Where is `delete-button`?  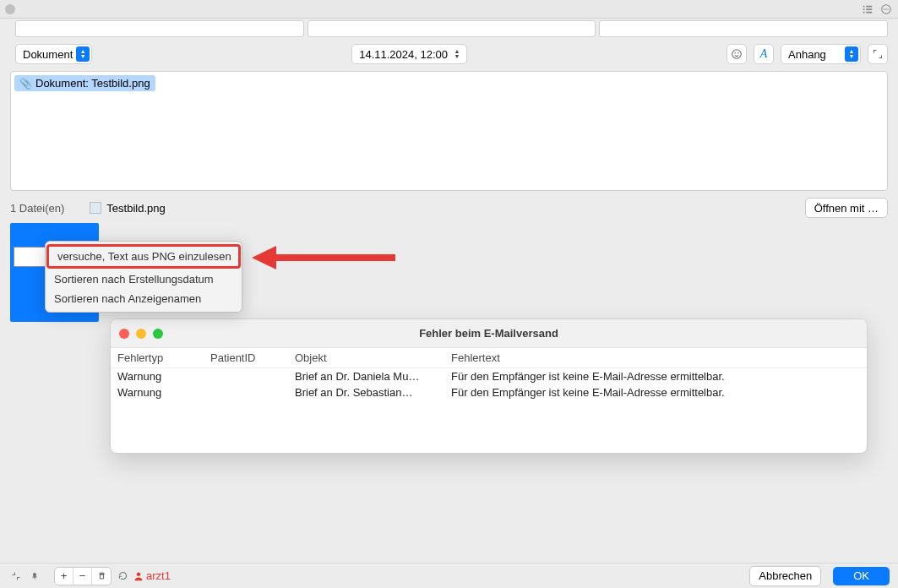
delete-button is located at coordinates (101, 576).